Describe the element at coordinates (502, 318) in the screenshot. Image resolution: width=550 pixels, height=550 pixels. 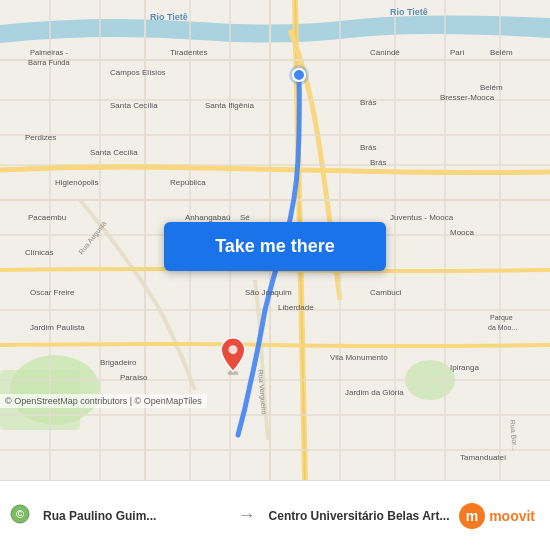
I see `svg-text: Parque` at that location.